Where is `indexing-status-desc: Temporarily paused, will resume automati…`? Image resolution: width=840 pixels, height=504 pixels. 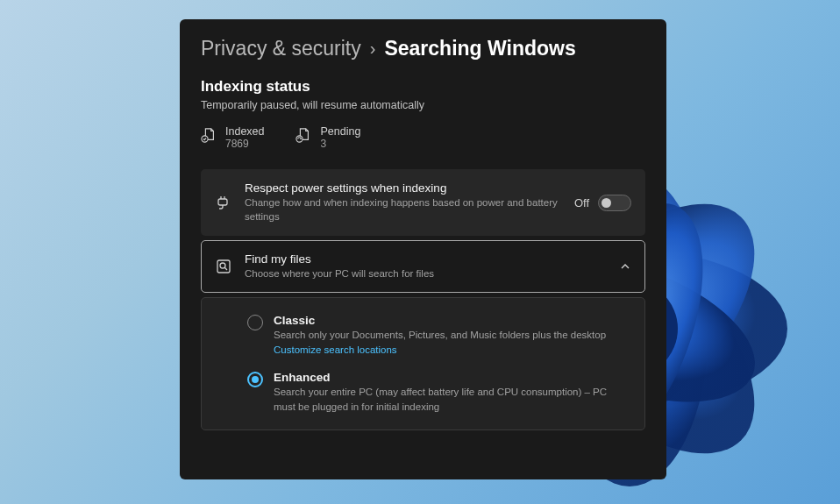
indexing-status-desc: Temporarily paused, will resume automati… is located at coordinates (423, 105).